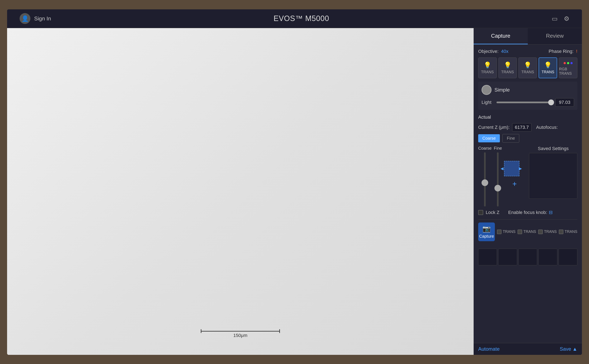 This screenshot has width=589, height=364. What do you see at coordinates (489, 52) in the screenshot?
I see `objective-label: Objective:` at bounding box center [489, 52].